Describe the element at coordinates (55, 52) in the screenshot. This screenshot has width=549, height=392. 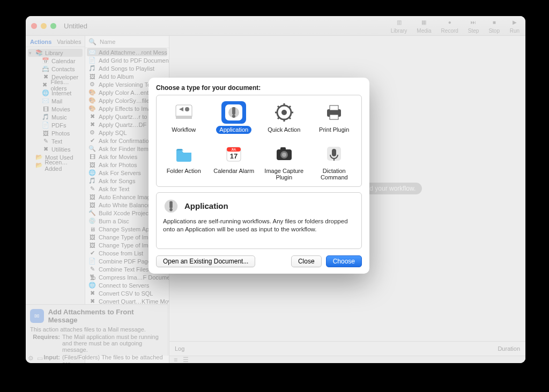
I see `library-root: ▾📚Library` at that location.